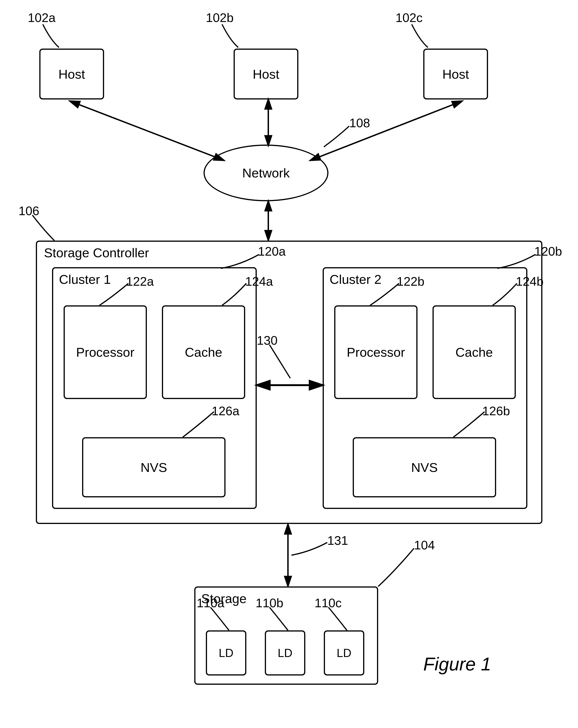 The width and height of the screenshot is (578, 728). I want to click on ref-120a: 120a, so click(272, 251).